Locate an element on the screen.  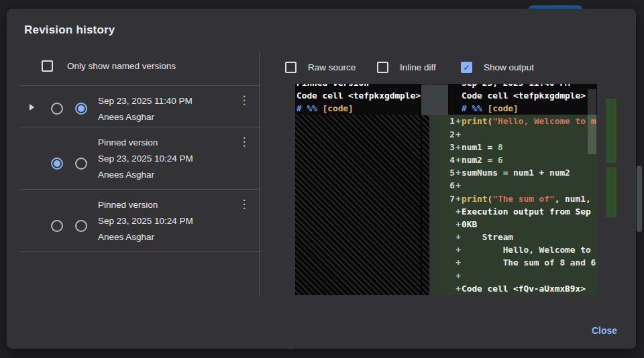
line-number: 4 is located at coordinates (444, 160).